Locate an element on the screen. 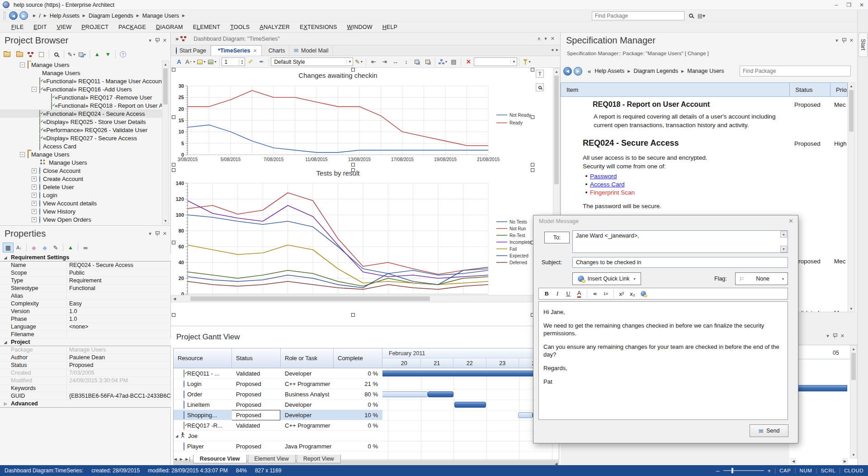  collapse-icon: ∧ is located at coordinates (539, 39).